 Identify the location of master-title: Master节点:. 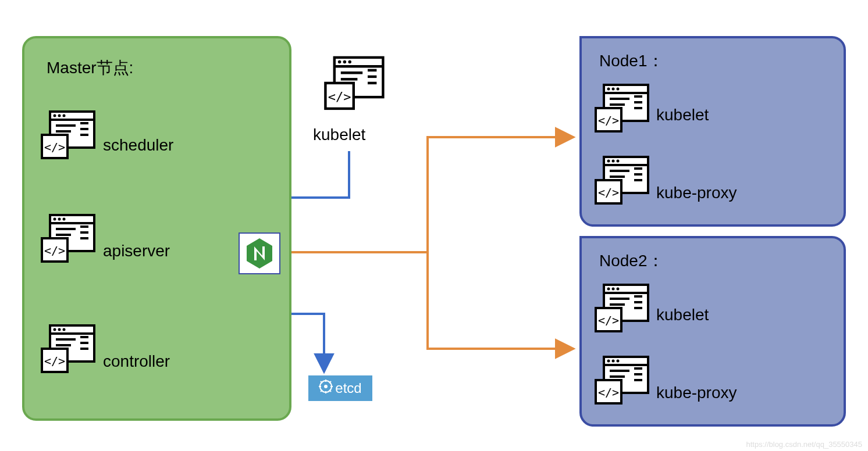
(90, 68).